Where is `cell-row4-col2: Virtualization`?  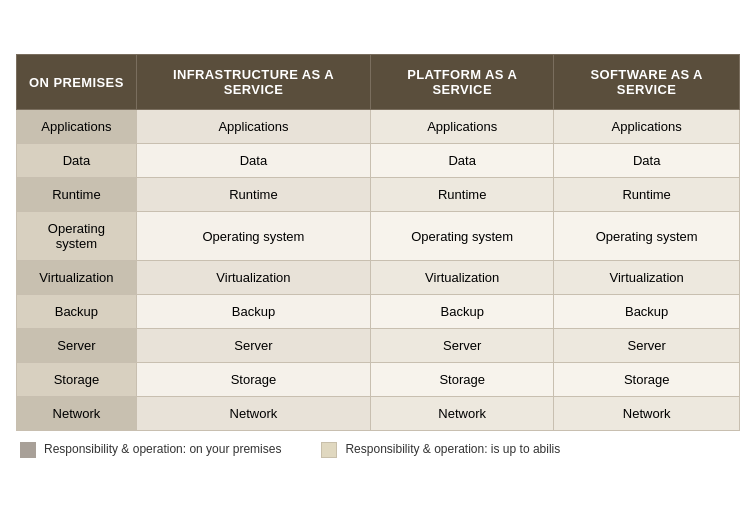
cell-row4-col2: Virtualization is located at coordinates (462, 278).